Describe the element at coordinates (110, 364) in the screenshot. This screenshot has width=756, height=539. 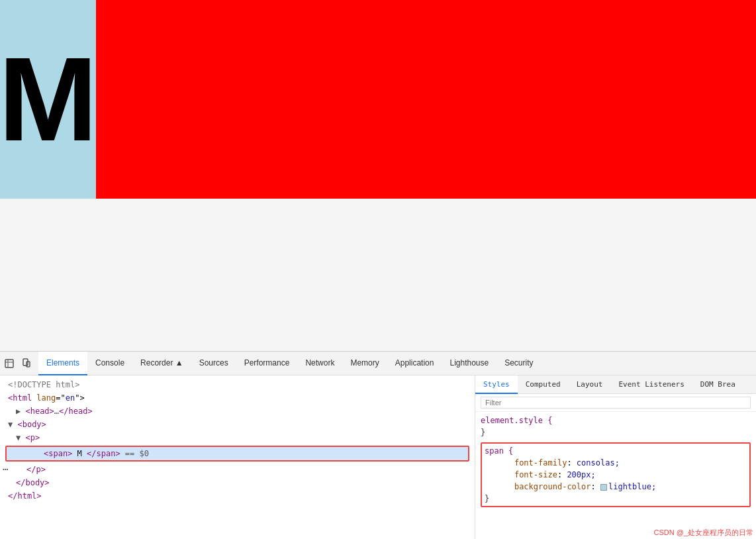
I see `tab-console: Console` at that location.